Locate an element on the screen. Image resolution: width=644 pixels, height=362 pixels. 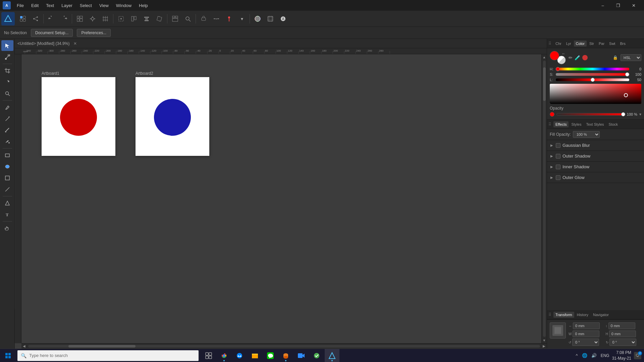
snap-button is located at coordinates (93, 19).